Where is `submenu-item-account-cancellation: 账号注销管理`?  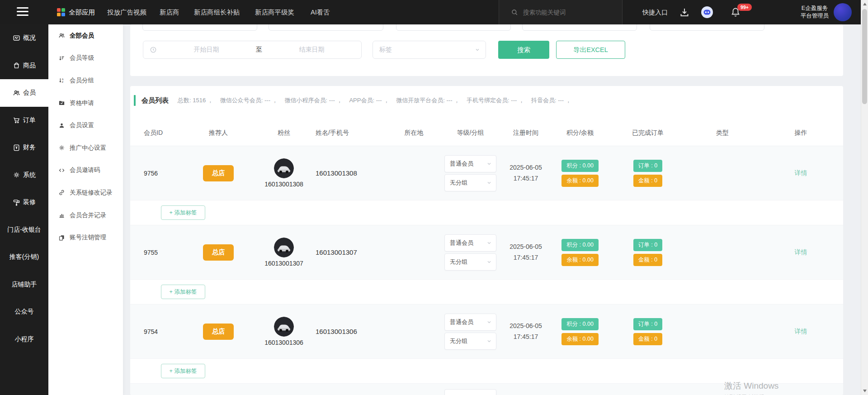 submenu-item-account-cancellation: 账号注销管理 is located at coordinates (86, 238).